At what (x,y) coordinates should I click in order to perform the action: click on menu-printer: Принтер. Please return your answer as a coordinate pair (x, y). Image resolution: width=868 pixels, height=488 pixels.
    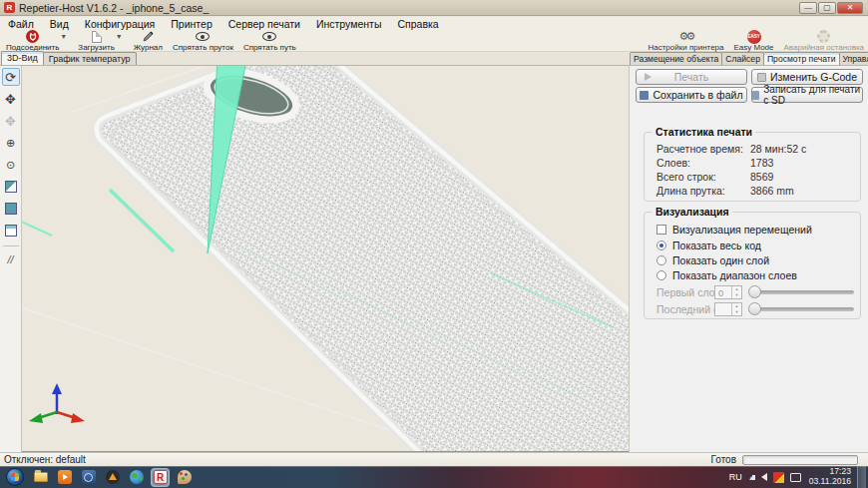
    Looking at the image, I should click on (192, 24).